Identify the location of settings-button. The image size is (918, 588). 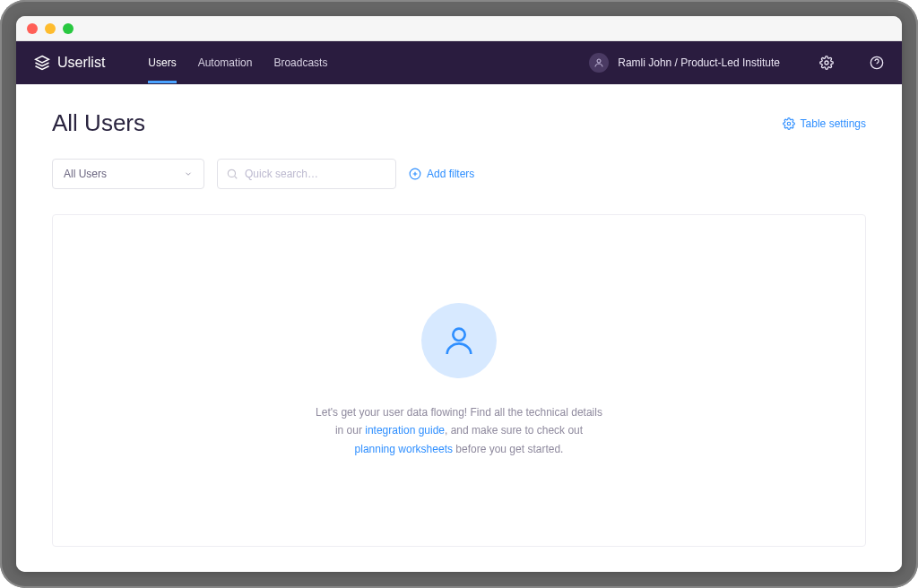
(827, 63).